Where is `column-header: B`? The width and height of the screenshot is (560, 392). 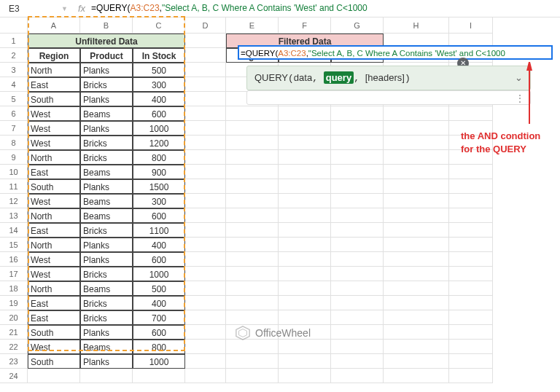
column-header: B is located at coordinates (106, 26).